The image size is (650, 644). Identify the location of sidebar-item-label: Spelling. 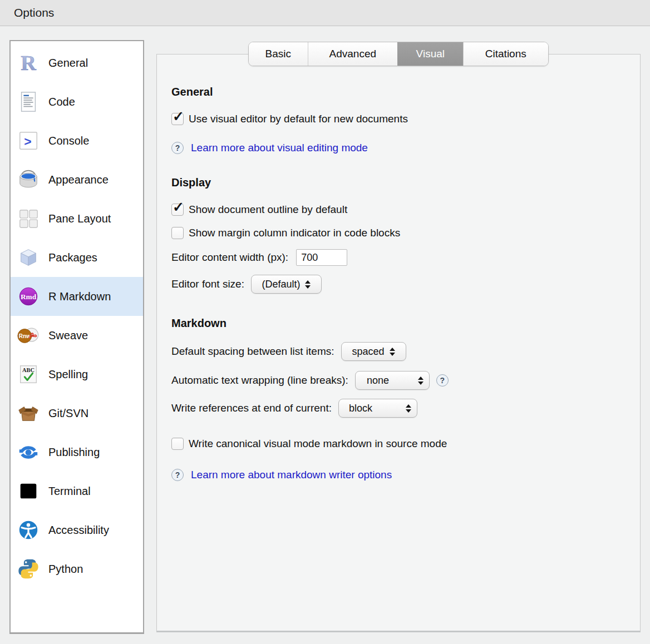
(68, 375).